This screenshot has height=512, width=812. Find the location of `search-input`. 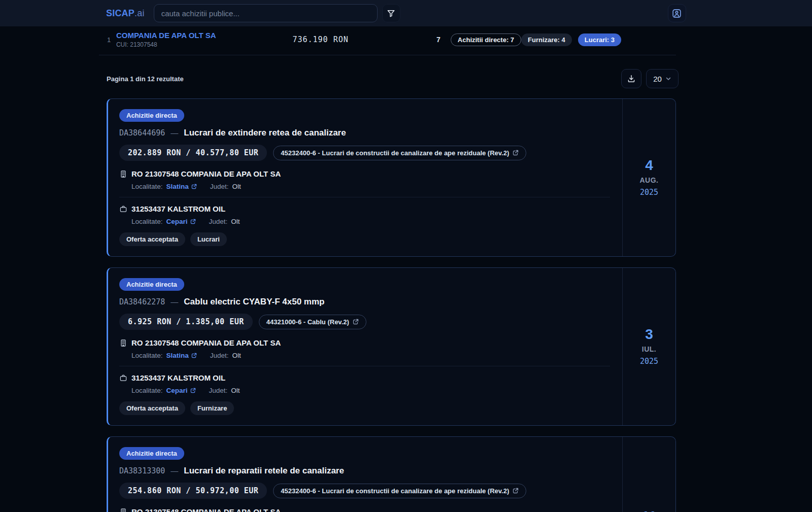

search-input is located at coordinates (266, 13).